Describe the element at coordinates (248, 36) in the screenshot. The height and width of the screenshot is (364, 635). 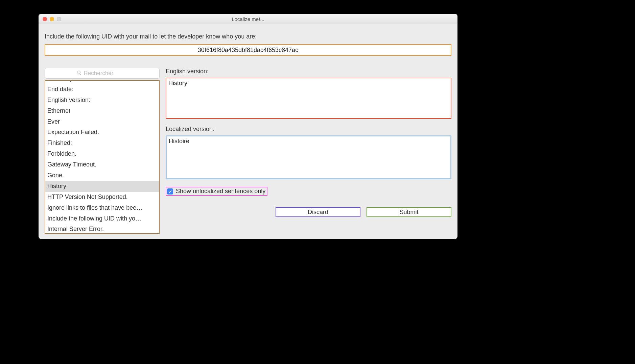
I see `uid-instruction-label: Include the following UID with your mail…` at that location.